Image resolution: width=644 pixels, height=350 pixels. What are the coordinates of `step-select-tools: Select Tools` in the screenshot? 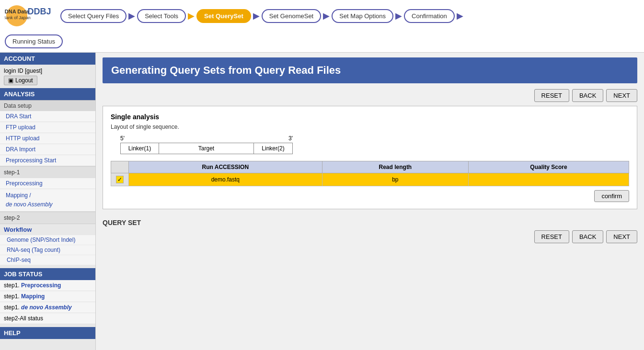 It's located at (161, 16).